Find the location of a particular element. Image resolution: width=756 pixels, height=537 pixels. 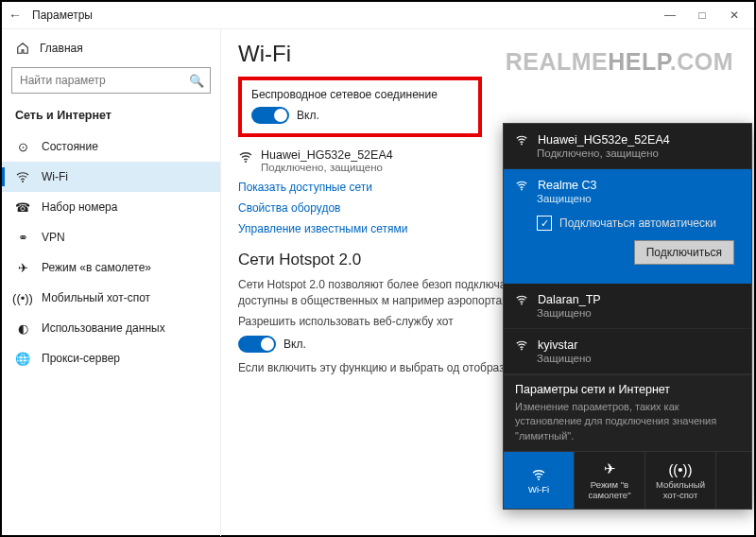

close-button: ✕ is located at coordinates (734, 15).